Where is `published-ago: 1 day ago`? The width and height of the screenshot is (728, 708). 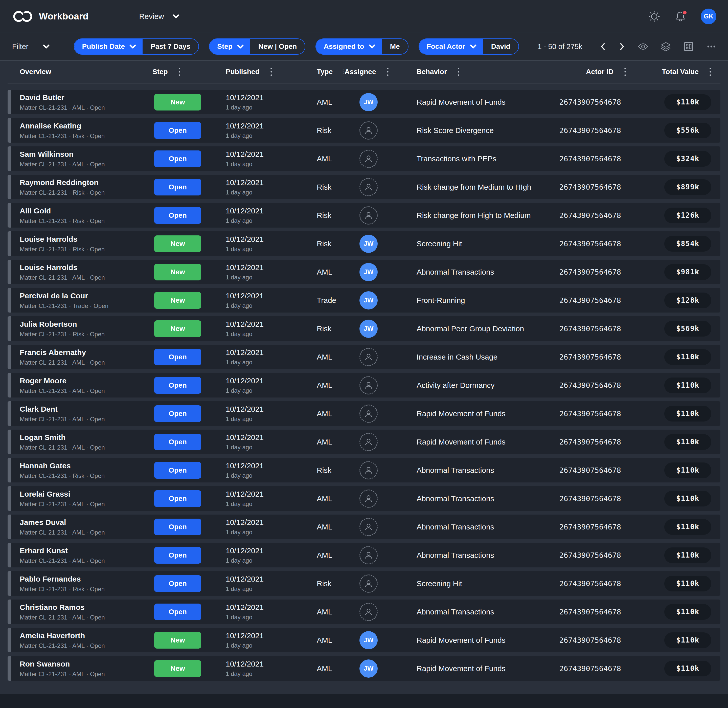 published-ago: 1 day ago is located at coordinates (255, 504).